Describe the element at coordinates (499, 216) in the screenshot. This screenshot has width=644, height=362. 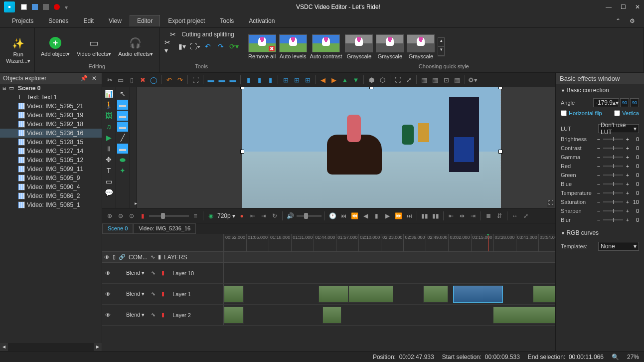
I see `order-icon: ⇵` at that location.